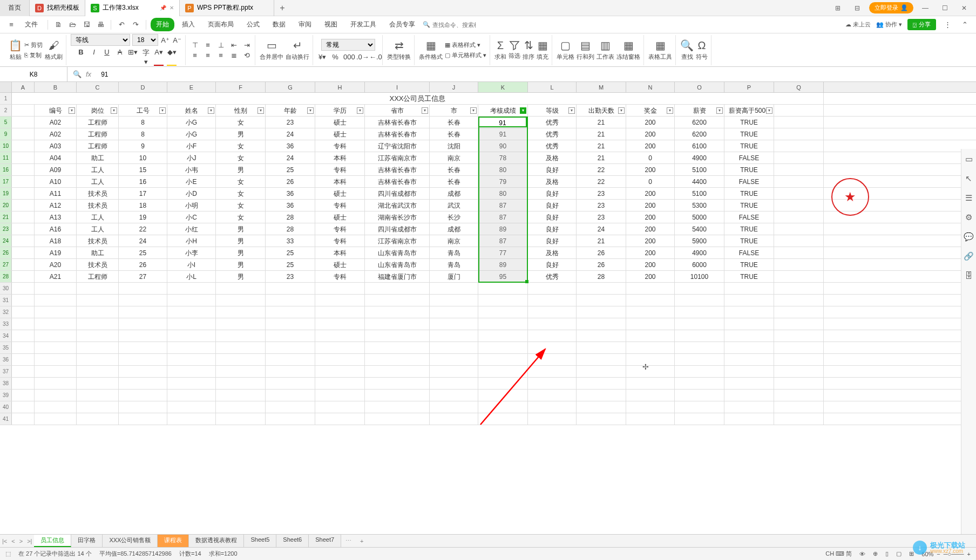  I want to click on row-header: 27, so click(6, 264).